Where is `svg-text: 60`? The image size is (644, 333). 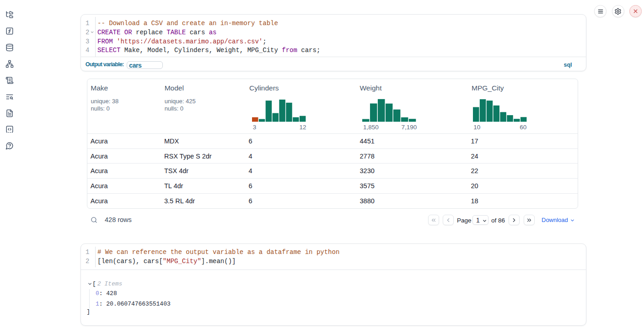
svg-text: 60 is located at coordinates (523, 127).